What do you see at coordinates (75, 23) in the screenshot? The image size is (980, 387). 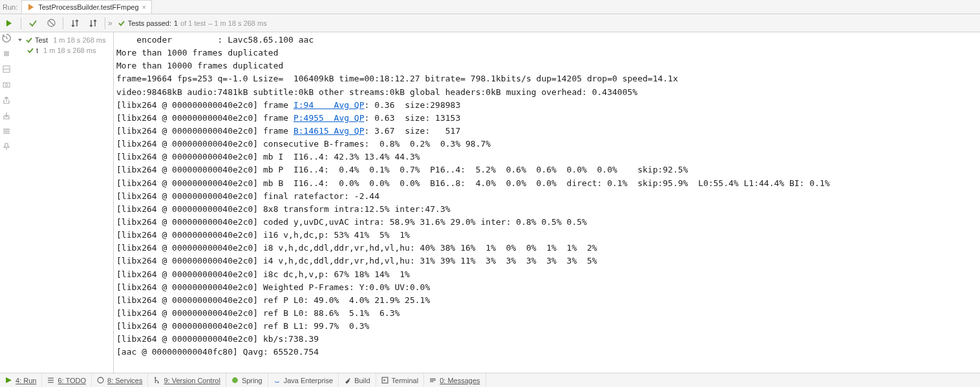 I see `sort-alpha-icon` at bounding box center [75, 23].